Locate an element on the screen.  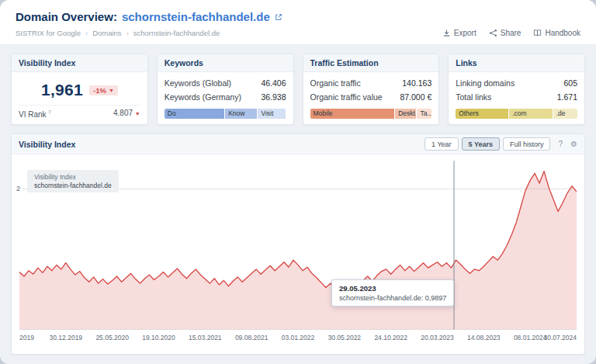
handbook-label: Handbook is located at coordinates (563, 33).